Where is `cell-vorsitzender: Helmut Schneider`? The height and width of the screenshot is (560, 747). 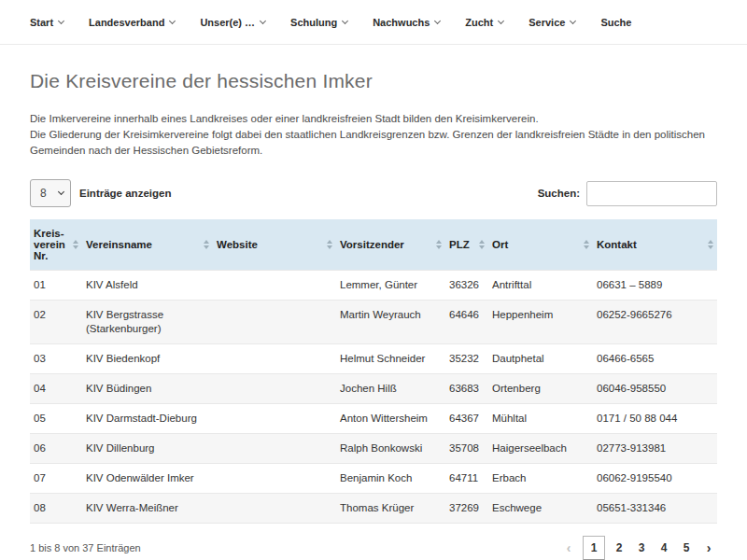
cell-vorsitzender: Helmut Schneider is located at coordinates (390, 359).